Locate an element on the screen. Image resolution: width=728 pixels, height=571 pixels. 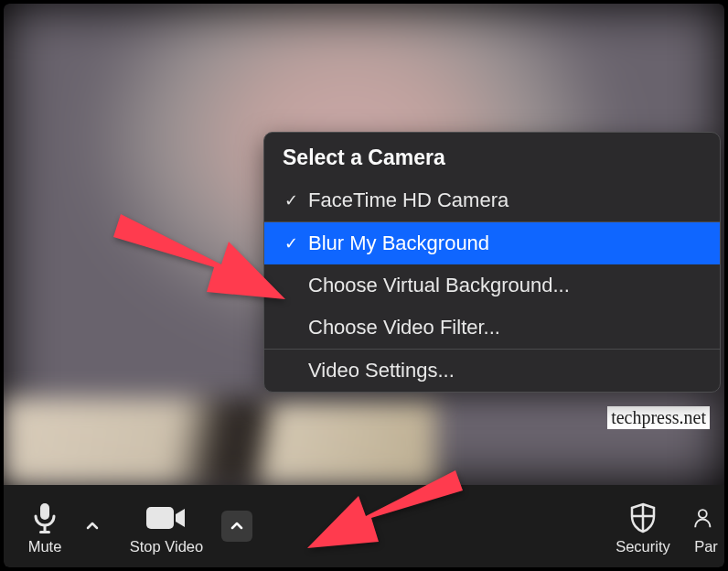
microphone-icon is located at coordinates (45, 518).